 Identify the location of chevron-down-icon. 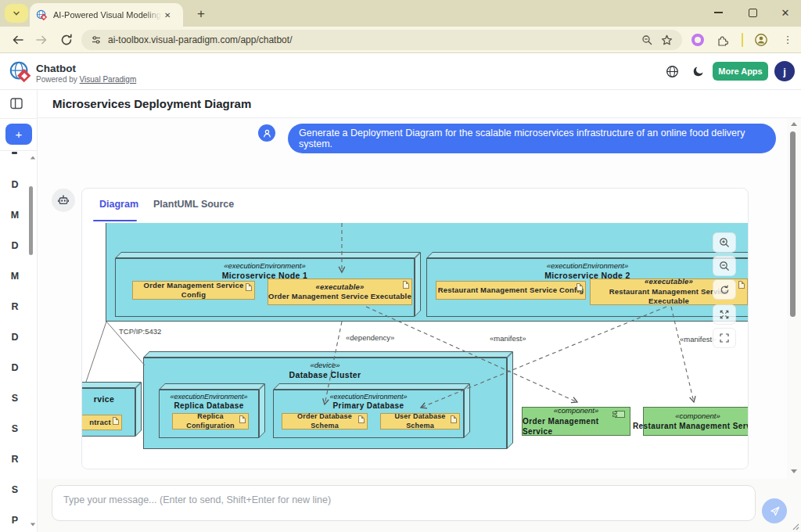
(16, 13).